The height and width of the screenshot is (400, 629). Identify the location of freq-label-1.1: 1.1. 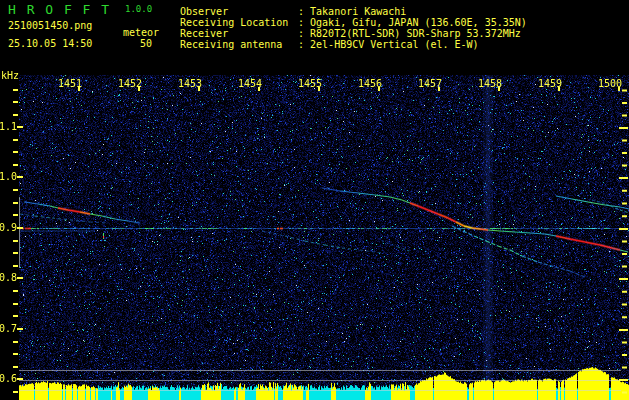
(8, 127).